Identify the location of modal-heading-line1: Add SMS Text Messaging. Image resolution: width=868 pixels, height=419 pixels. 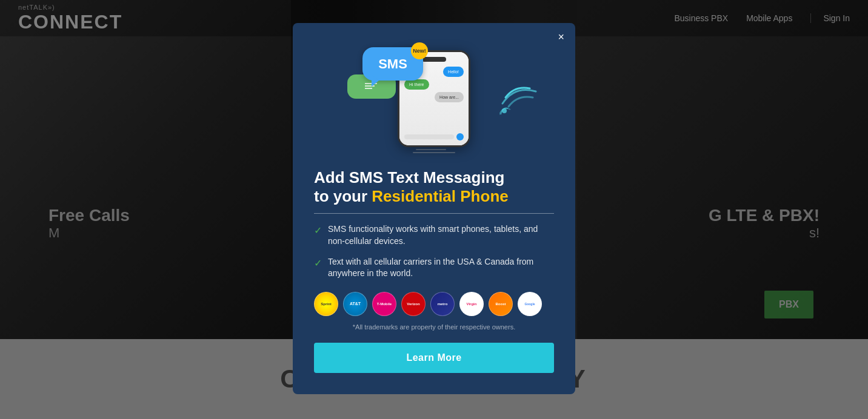
(409, 177).